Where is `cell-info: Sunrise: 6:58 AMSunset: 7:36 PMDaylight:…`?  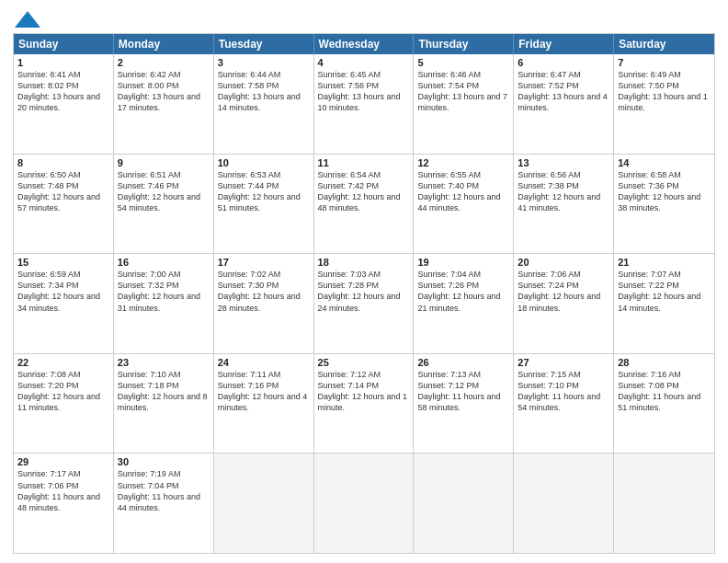
cell-info: Sunrise: 6:58 AMSunset: 7:36 PMDaylight:… is located at coordinates (664, 191).